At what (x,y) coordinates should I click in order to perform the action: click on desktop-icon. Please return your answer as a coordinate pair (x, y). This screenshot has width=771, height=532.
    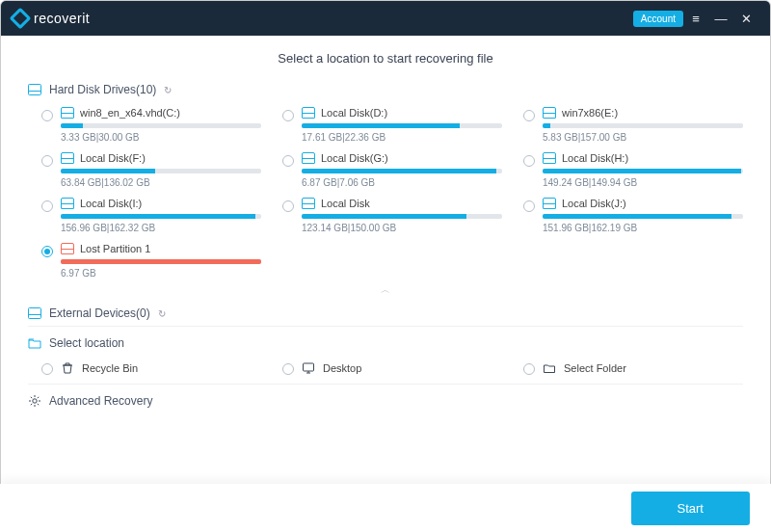
    Looking at the image, I should click on (308, 368).